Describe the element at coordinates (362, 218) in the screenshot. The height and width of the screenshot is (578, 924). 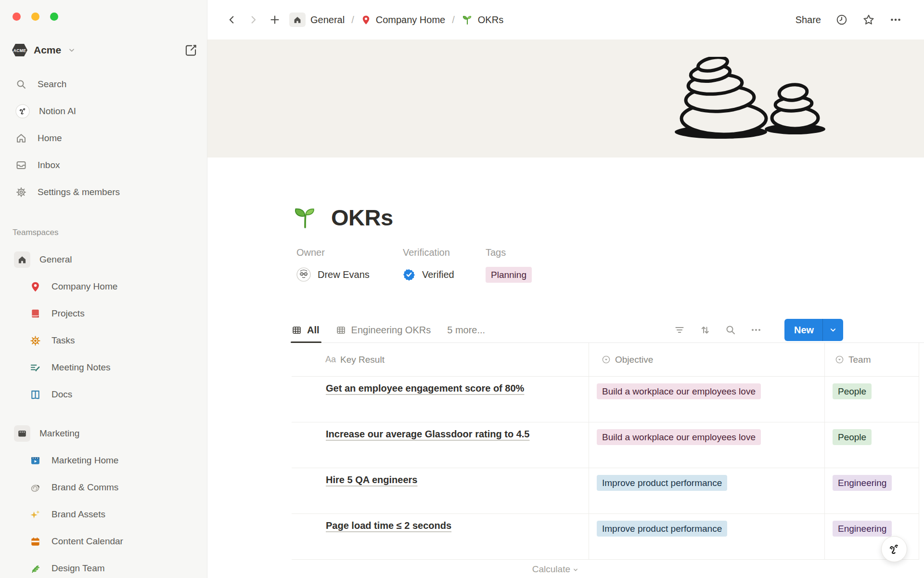
I see `page-title: OKRs` at that location.